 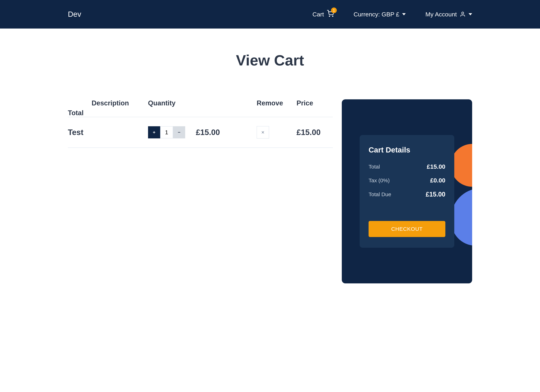 I want to click on logo: Dev, so click(x=75, y=14).